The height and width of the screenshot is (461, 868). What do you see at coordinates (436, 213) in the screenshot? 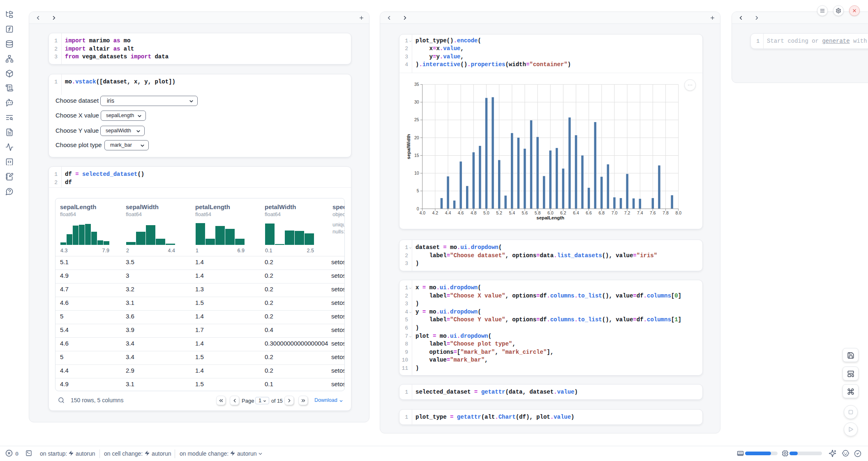
I see `svg-text: 4.2` at bounding box center [436, 213].